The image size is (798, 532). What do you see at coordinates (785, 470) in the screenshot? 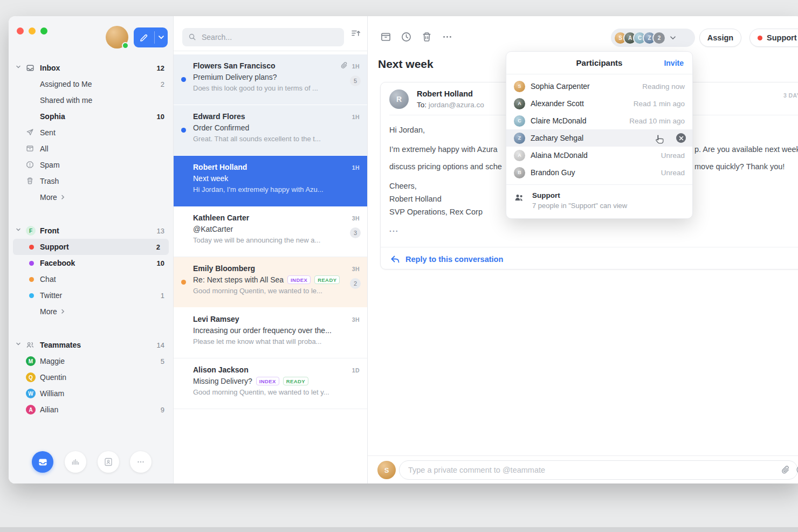
I see `attachment-icon` at bounding box center [785, 470].